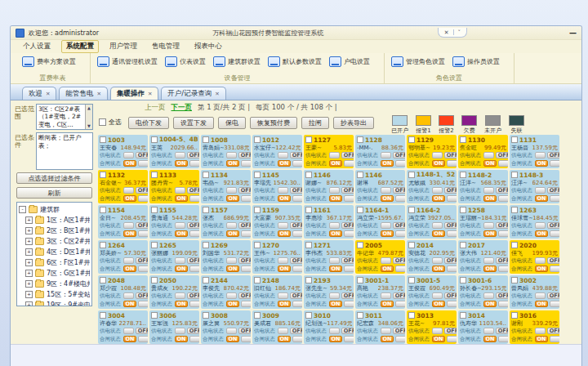 The width and height of the screenshot is (588, 366). I want to click on menu-item-2: 系统配置, so click(80, 47).